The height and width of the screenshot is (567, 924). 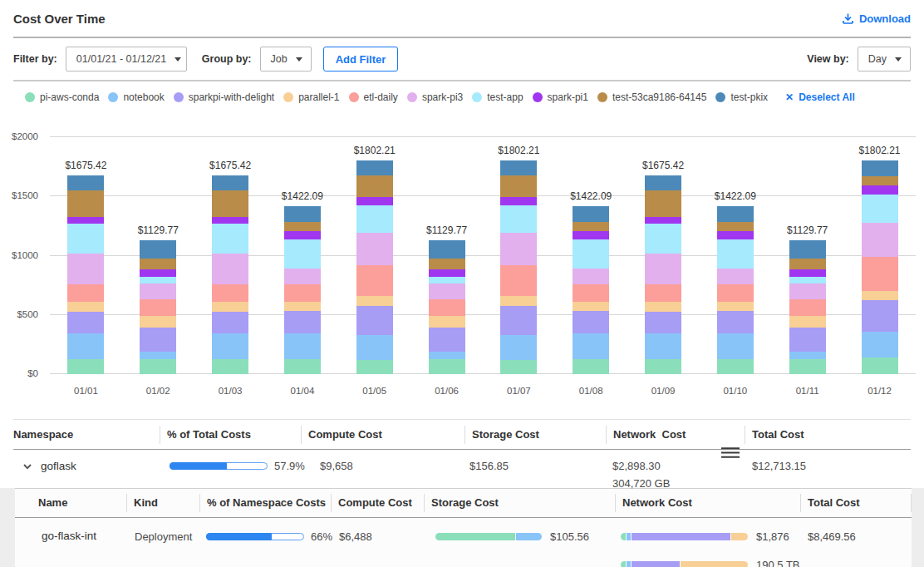 I want to click on legend-item-test-app: test-app, so click(x=497, y=97).